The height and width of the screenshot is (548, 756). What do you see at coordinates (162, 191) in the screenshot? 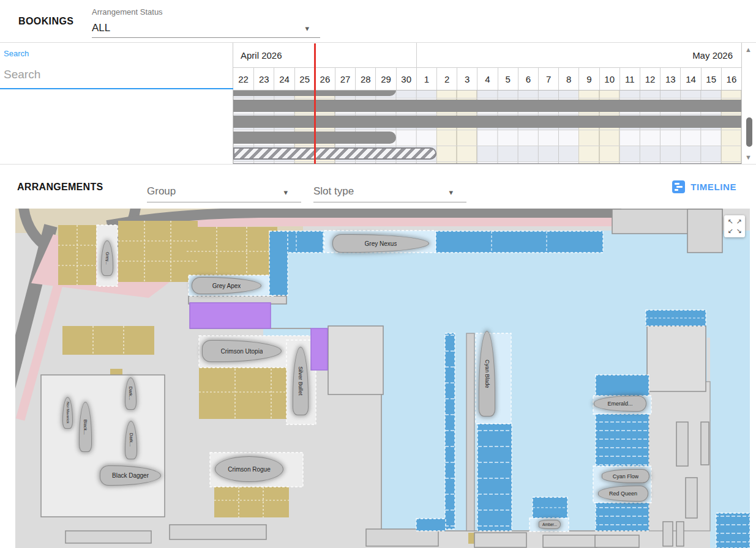
I see `group-select-label: Group` at bounding box center [162, 191].